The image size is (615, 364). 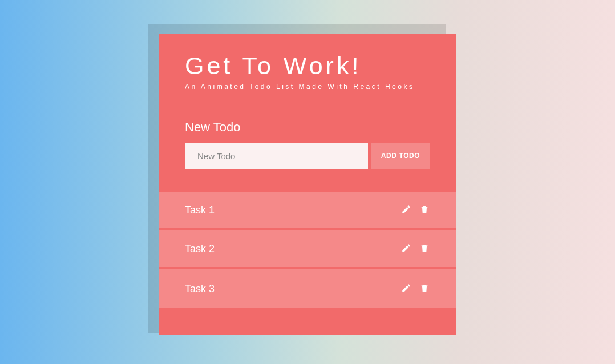 What do you see at coordinates (200, 289) in the screenshot?
I see `task-label: Task 3` at bounding box center [200, 289].